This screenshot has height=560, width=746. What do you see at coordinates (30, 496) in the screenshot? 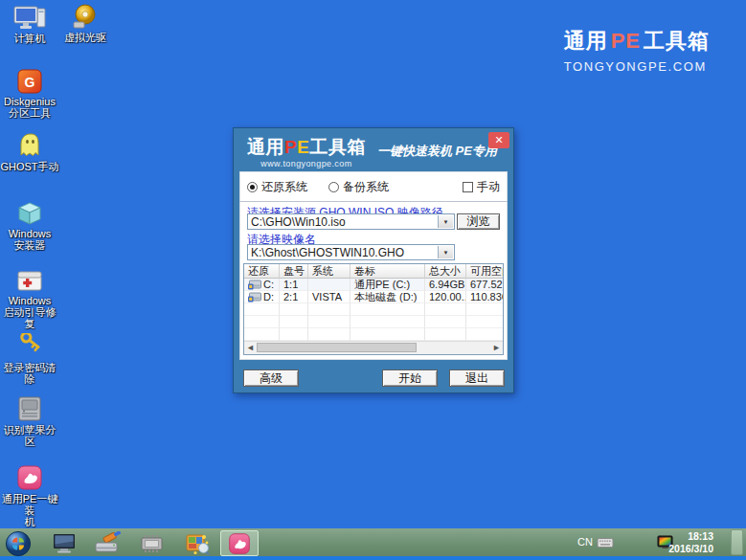
I see `desktop-icon-pe-oneclick: 通用PE一键装 机` at bounding box center [30, 496].